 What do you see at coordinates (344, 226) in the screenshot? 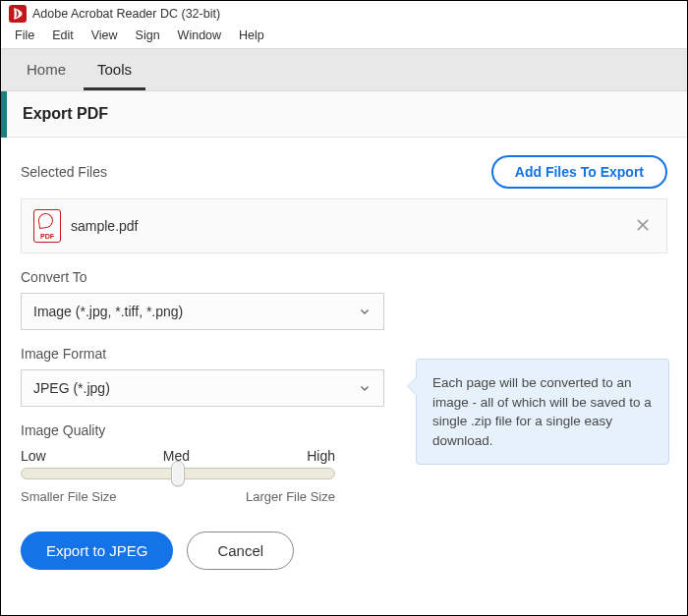
I see `selected-file-row: PDF sample.pdf` at bounding box center [344, 226].